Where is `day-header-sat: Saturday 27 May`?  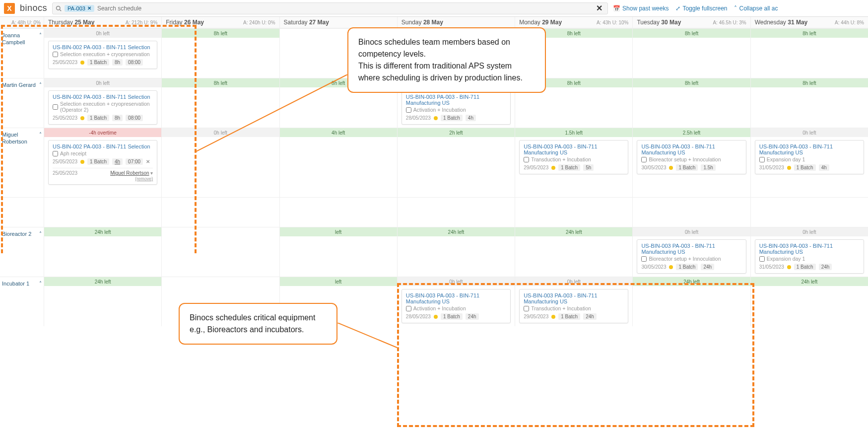 day-header-sat: Saturday 27 May is located at coordinates (338, 23).